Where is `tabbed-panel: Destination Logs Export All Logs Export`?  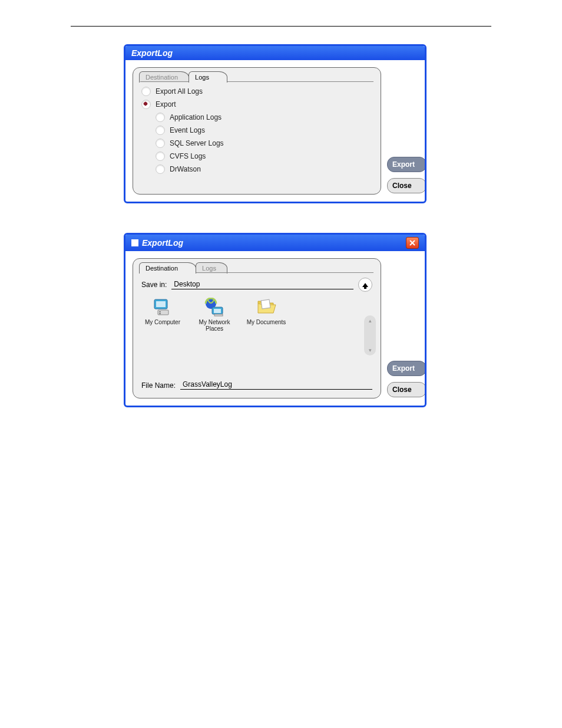
tabbed-panel: Destination Logs Export All Logs Export is located at coordinates (257, 131).